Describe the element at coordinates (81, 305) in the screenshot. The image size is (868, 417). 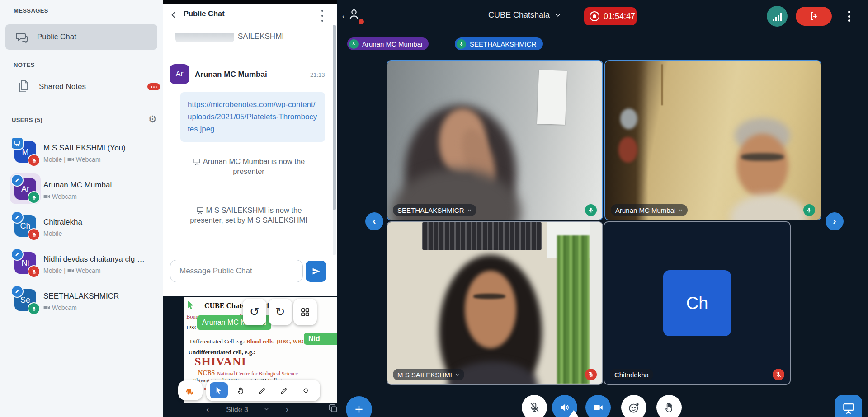
I see `user-list-item: Se SEETHALAKSHMICR Webcam` at that location.